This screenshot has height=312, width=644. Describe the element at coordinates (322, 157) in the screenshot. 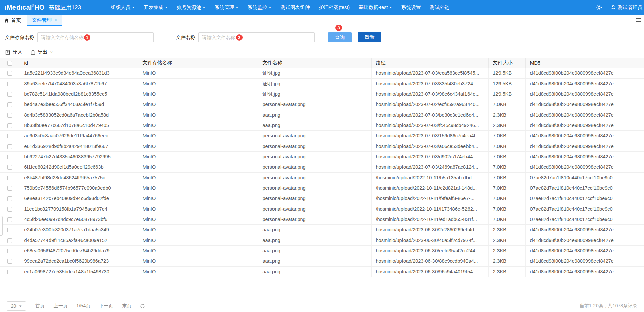

I see `table-row: bb922747b27d4335c460383957792995MinIOper…` at that location.